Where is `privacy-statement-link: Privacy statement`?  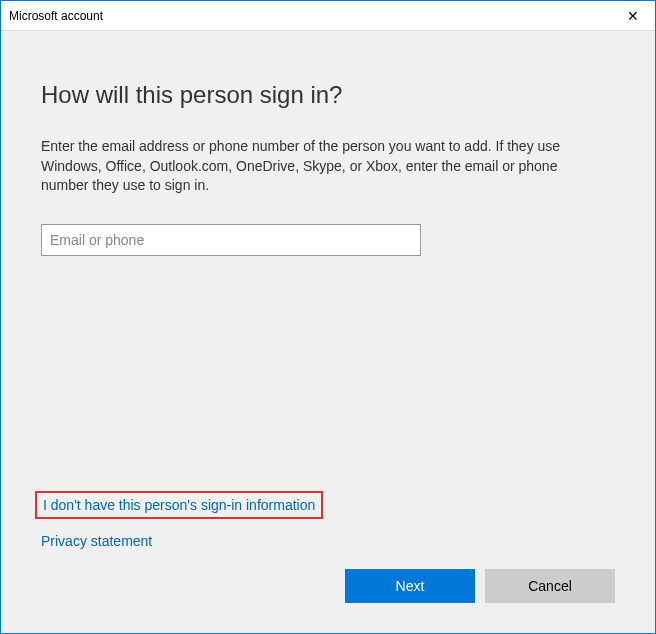
privacy-statement-link: Privacy statement is located at coordinates (328, 541).